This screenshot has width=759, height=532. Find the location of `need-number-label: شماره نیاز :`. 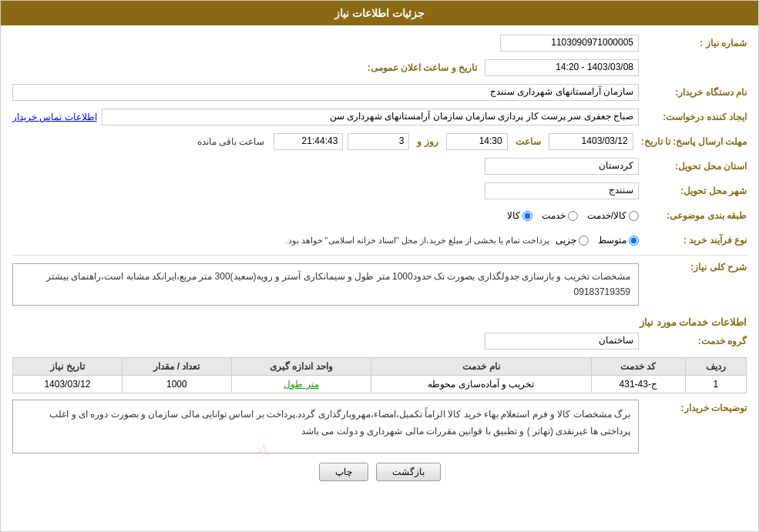

need-number-label: شماره نیاز : is located at coordinates (693, 43).